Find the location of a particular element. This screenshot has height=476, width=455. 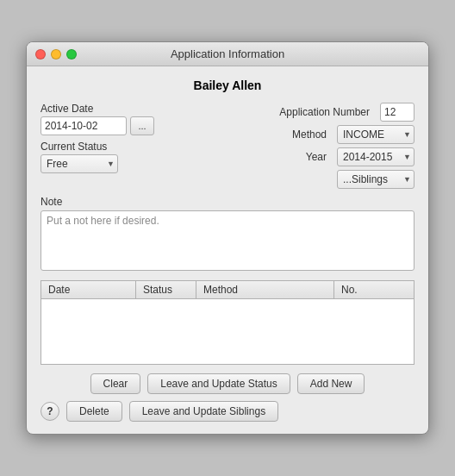

right-fields: Application Number Method INCOME OTHER ▼ is located at coordinates (305, 146).